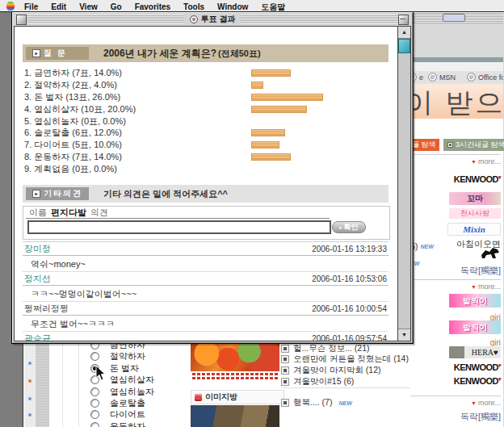  Describe the element at coordinates (210, 73) in the screenshot. I see `poll-option-row: 1. 금연하자 (7표, 14.0%)` at that location.